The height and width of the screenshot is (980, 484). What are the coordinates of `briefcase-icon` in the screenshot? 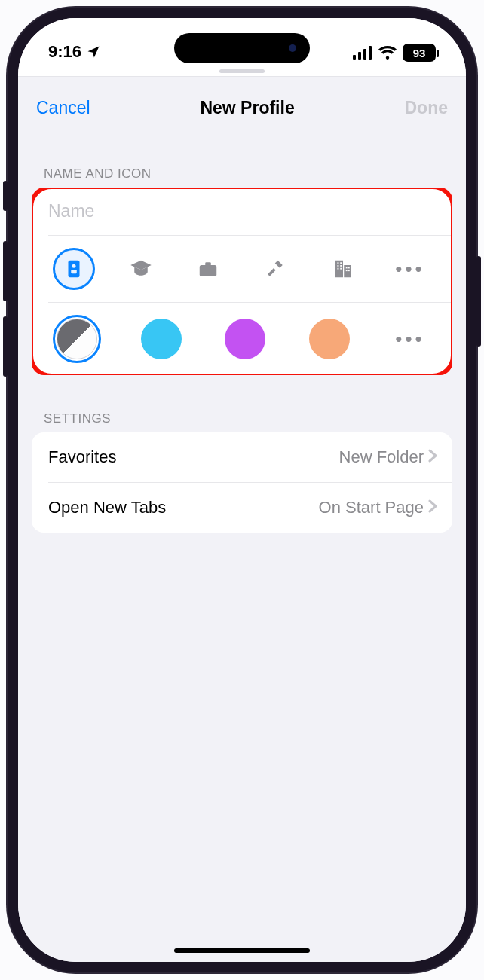 It's located at (208, 269).